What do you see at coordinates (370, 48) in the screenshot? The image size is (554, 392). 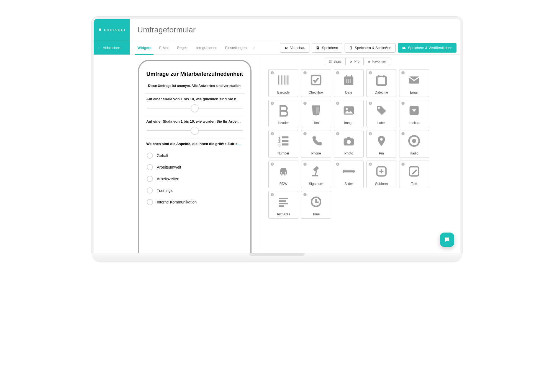 I see `save-close-button: Speichern & Schließen` at bounding box center [370, 48].